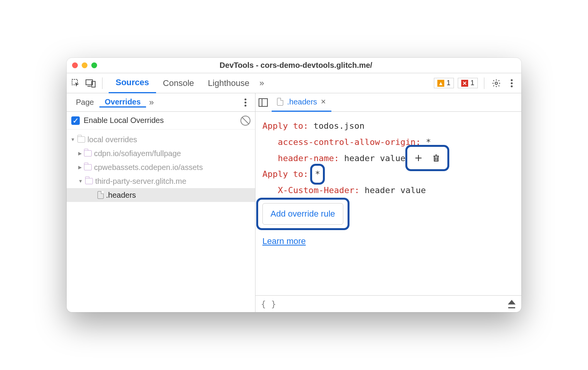 Image resolution: width=588 pixels, height=370 pixels. What do you see at coordinates (441, 83) in the screenshot?
I see `warning-icon: ▲` at bounding box center [441, 83].